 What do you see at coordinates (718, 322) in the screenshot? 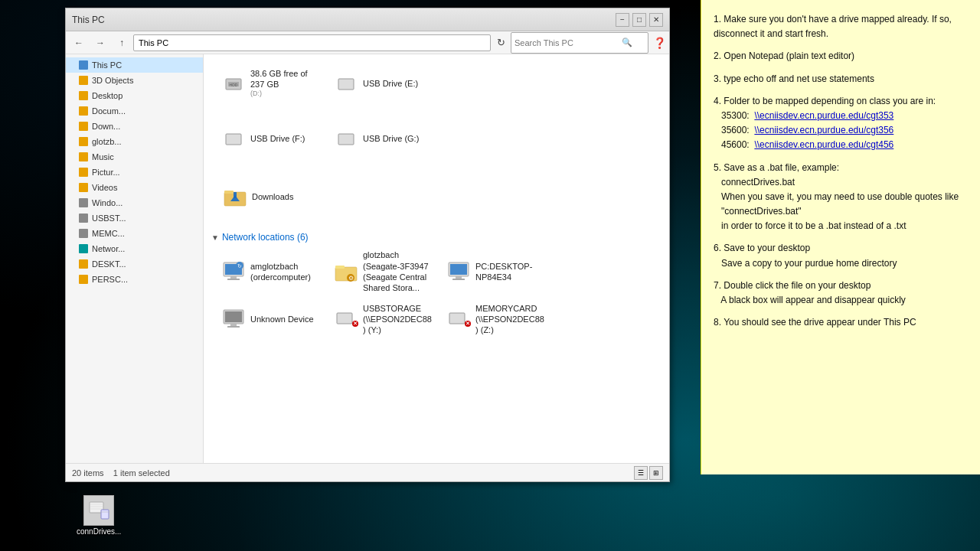
I see `instruction-num: 8.` at bounding box center [718, 322].